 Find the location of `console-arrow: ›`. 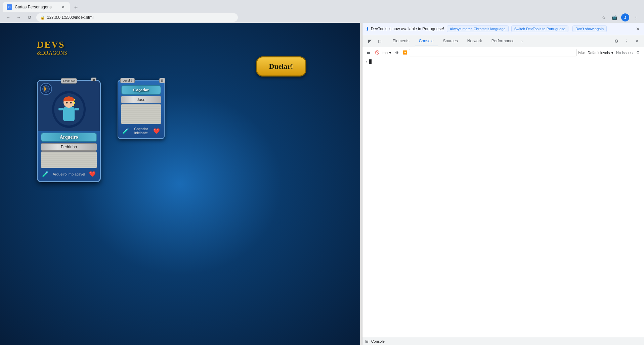

console-arrow: › is located at coordinates (366, 62).